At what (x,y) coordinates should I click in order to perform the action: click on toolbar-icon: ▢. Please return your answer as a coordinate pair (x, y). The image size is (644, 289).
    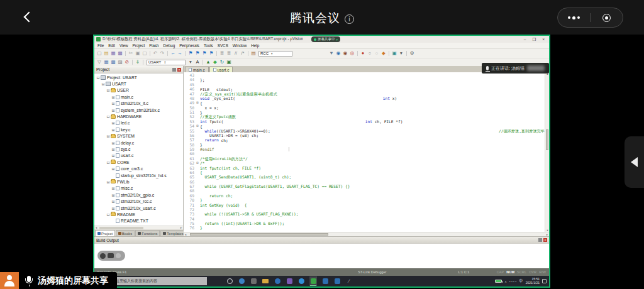
    Looking at the image, I should click on (99, 53).